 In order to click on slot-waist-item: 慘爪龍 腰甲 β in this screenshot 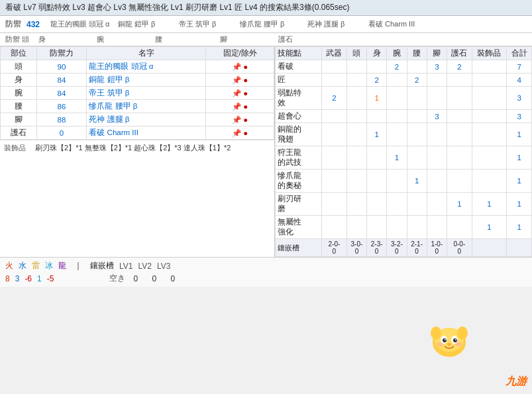, I will do `click(270, 24)`.